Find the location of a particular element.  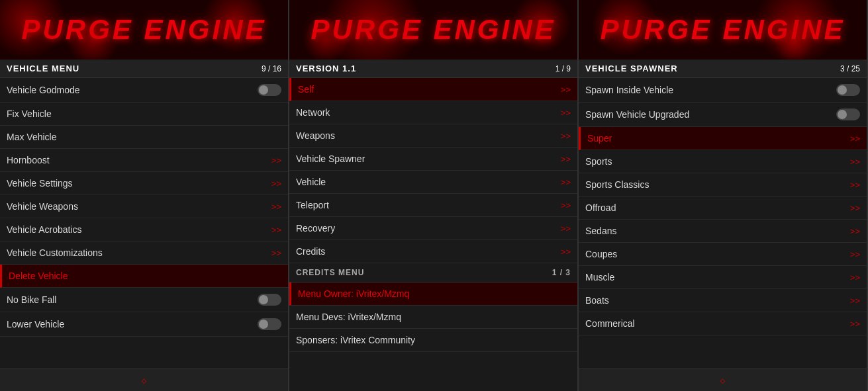

list-item: Weapons >> is located at coordinates (433, 136).